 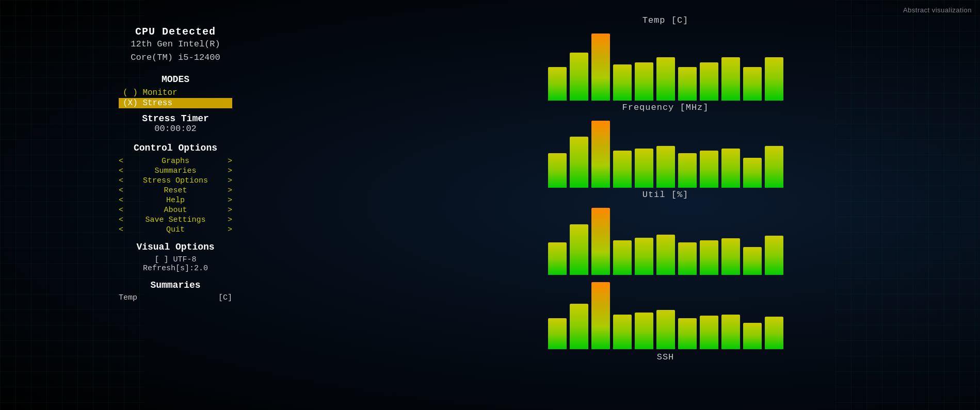 I want to click on mode-stress: (X) Stress, so click(x=175, y=103).